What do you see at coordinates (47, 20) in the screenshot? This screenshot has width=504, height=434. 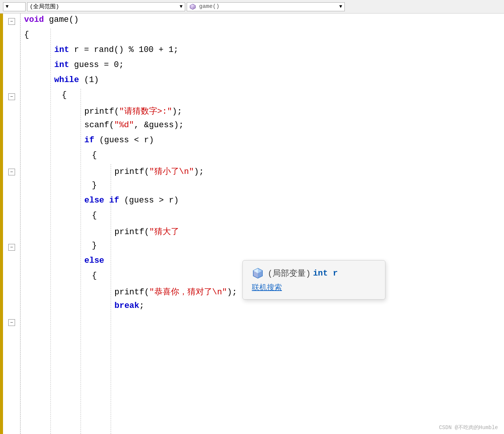 I see `plain-space` at bounding box center [47, 20].